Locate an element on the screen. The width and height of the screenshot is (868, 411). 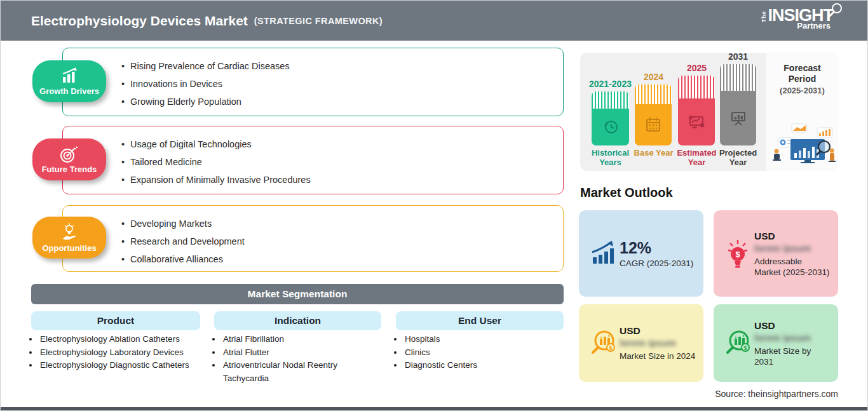
logo-the-text: The is located at coordinates (764, 17).